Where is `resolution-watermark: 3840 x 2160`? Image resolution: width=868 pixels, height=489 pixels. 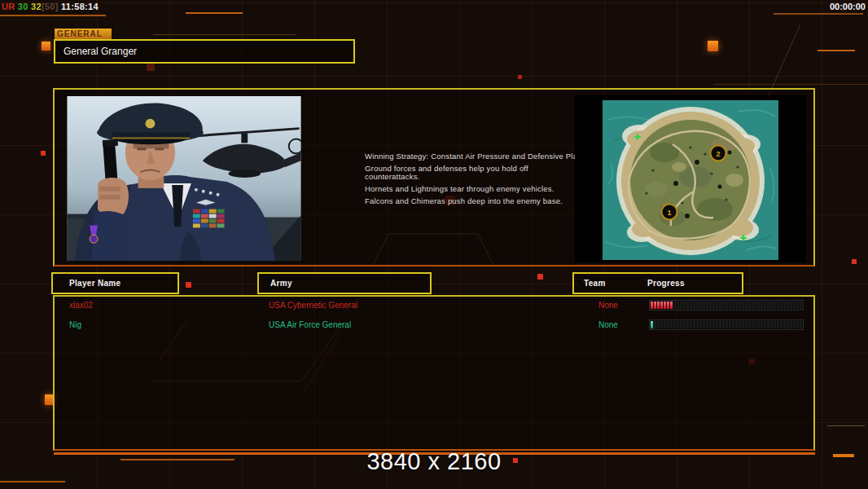
resolution-watermark: 3840 x 2160 is located at coordinates (434, 461).